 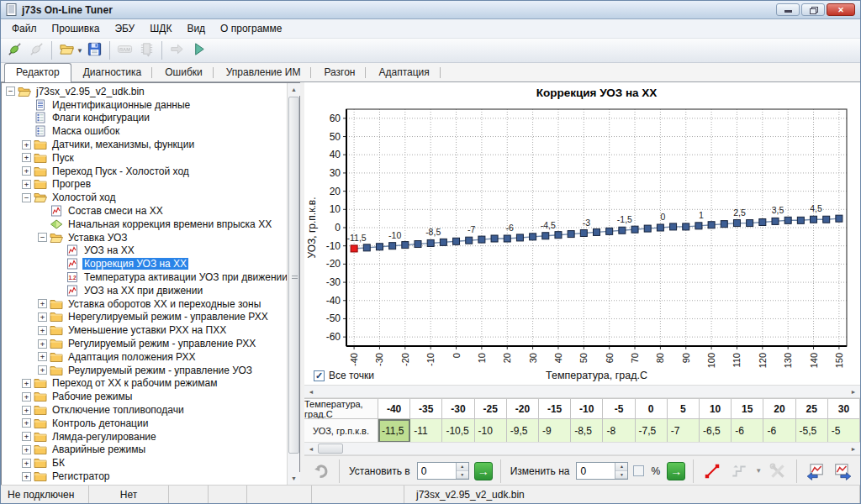 What do you see at coordinates (146, 50) in the screenshot?
I see `write-chip-button` at bounding box center [146, 50].